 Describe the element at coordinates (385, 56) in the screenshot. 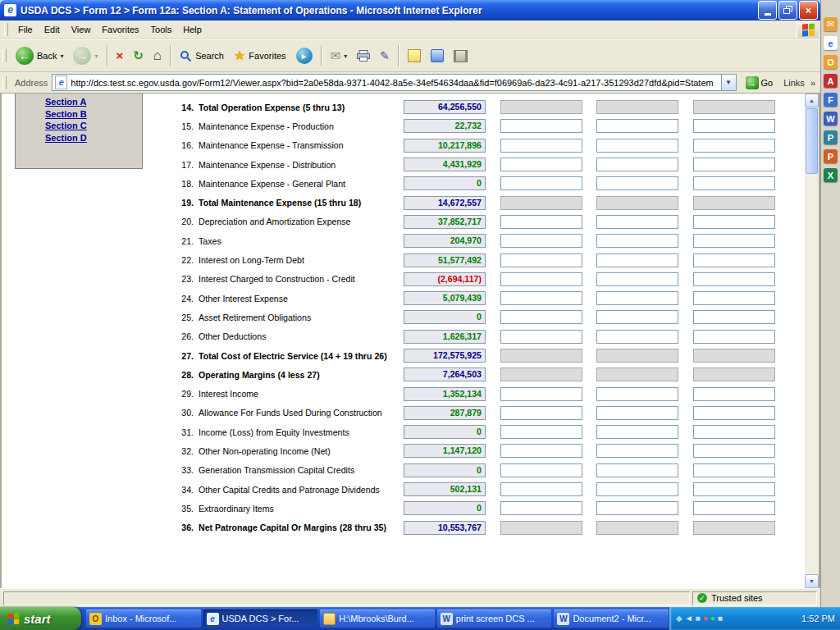

I see `edit-button: ✎` at that location.